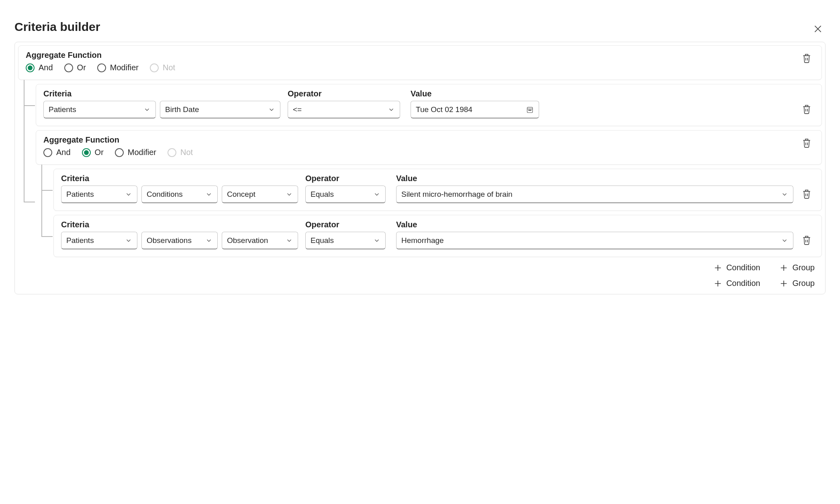  I want to click on value-select: Hemorrhage, so click(595, 241).